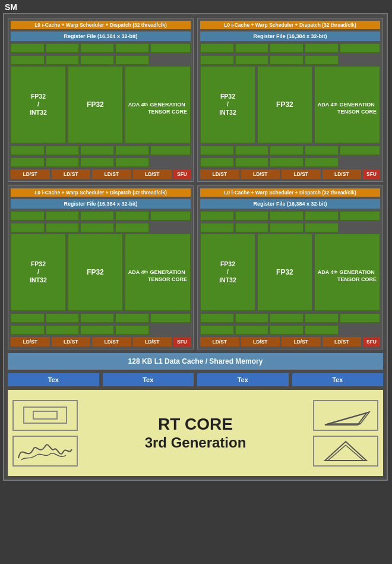  What do you see at coordinates (342, 174) in the screenshot?
I see `ldst-unit-2d: LD/ST` at bounding box center [342, 174].